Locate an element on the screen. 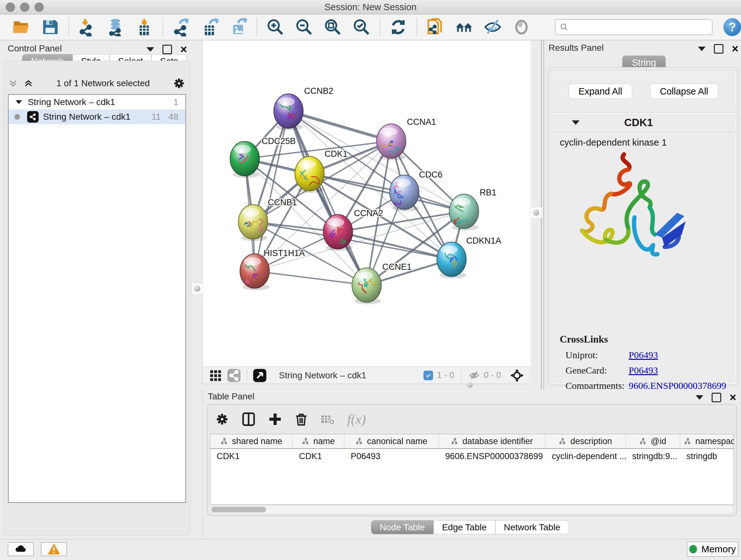 The width and height of the screenshot is (741, 560). expand-all-button: Expand All is located at coordinates (600, 91).